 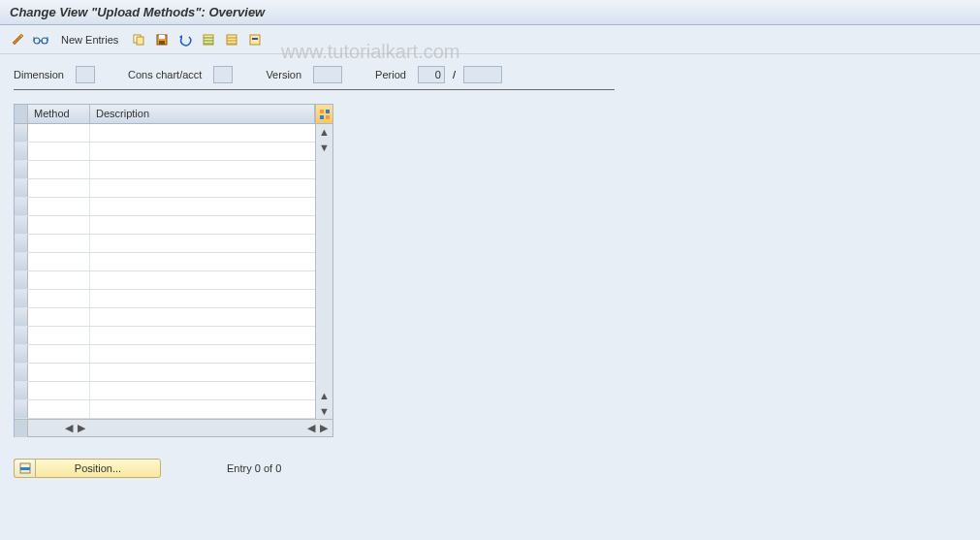 What do you see at coordinates (85, 75) in the screenshot?
I see `dimension-field` at bounding box center [85, 75].